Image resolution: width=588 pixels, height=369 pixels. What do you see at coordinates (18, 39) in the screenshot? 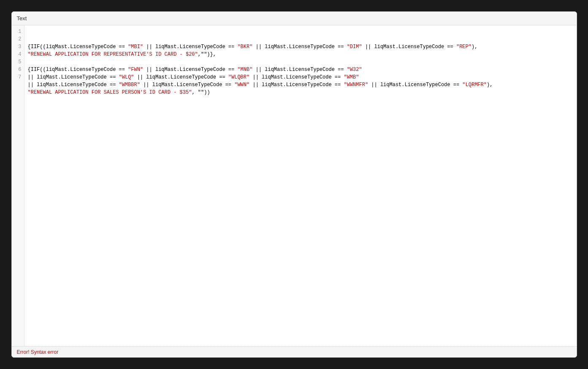
I see `line-number: 2` at bounding box center [18, 39].